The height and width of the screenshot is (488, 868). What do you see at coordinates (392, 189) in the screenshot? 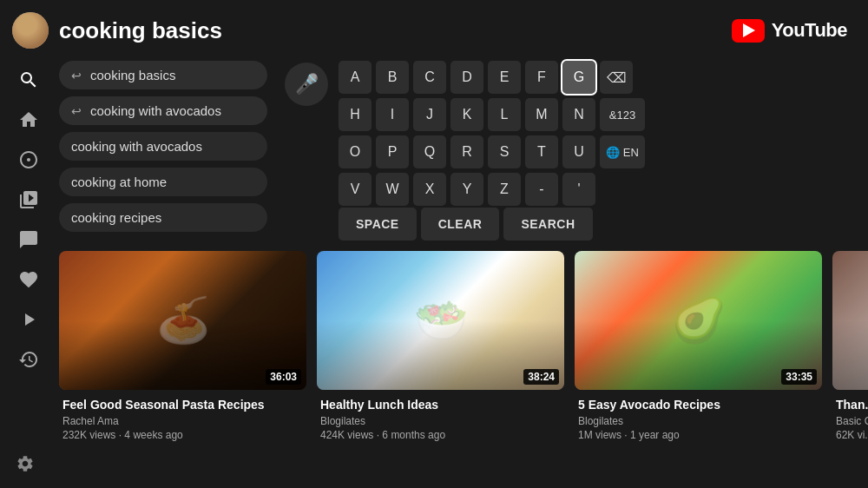
I see `key-W: W` at bounding box center [392, 189].